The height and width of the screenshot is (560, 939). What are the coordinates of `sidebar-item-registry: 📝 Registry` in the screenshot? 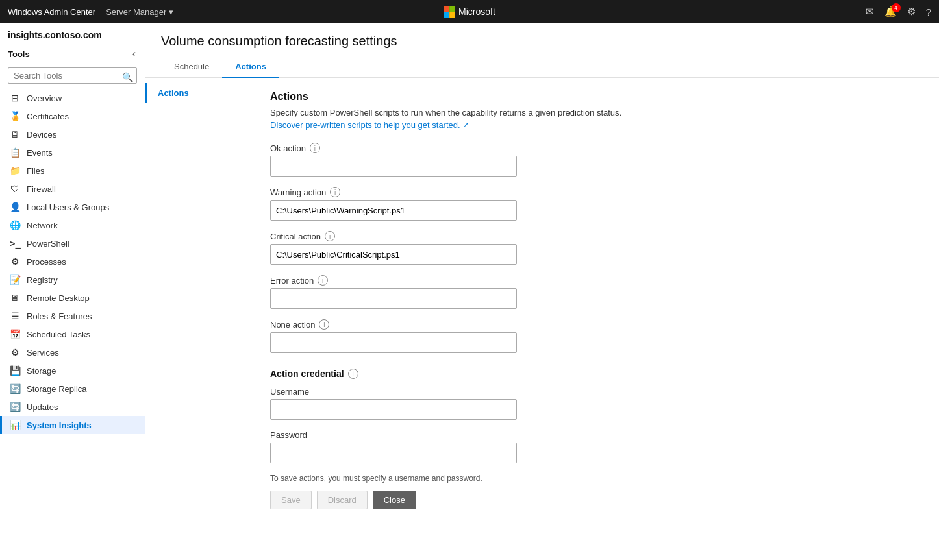 It's located at (73, 280).